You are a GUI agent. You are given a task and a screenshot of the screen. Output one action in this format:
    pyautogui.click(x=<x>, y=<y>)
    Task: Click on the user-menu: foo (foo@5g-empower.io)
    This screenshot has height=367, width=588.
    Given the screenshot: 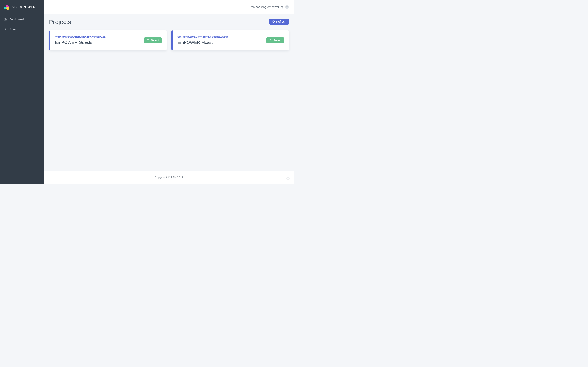 What is the action you would take?
    pyautogui.click(x=270, y=7)
    